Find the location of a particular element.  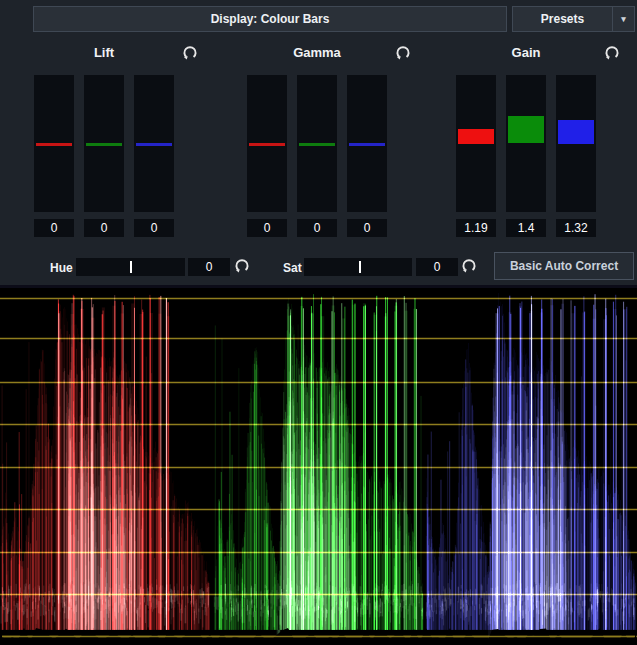

lift-red-handle is located at coordinates (54, 144).